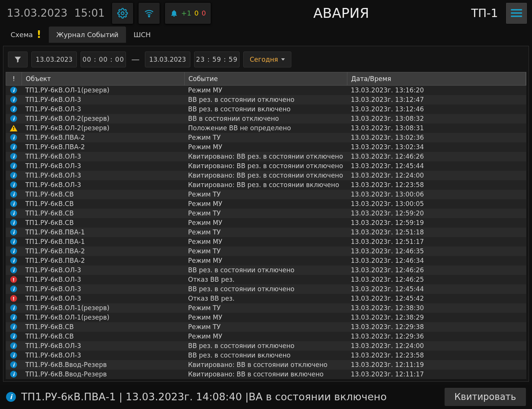 The height and width of the screenshot is (409, 532). I want to click on today-dropdown: Сегодня, so click(267, 59).